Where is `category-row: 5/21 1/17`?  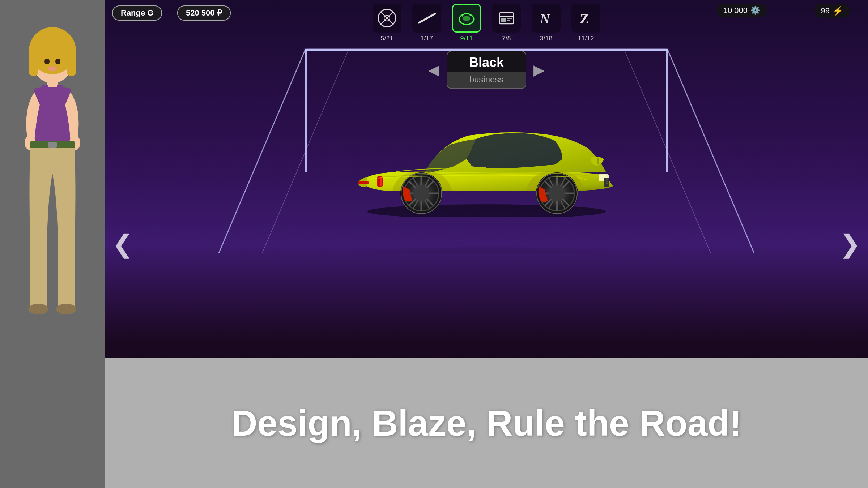
category-row: 5/21 1/17 is located at coordinates (486, 23).